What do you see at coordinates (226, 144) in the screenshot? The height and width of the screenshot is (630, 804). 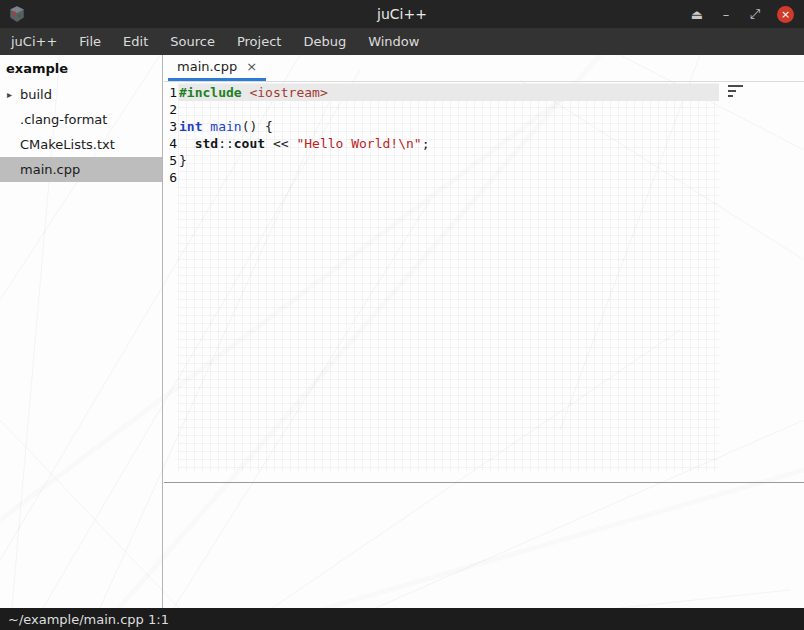 I see `code-token: ::` at bounding box center [226, 144].